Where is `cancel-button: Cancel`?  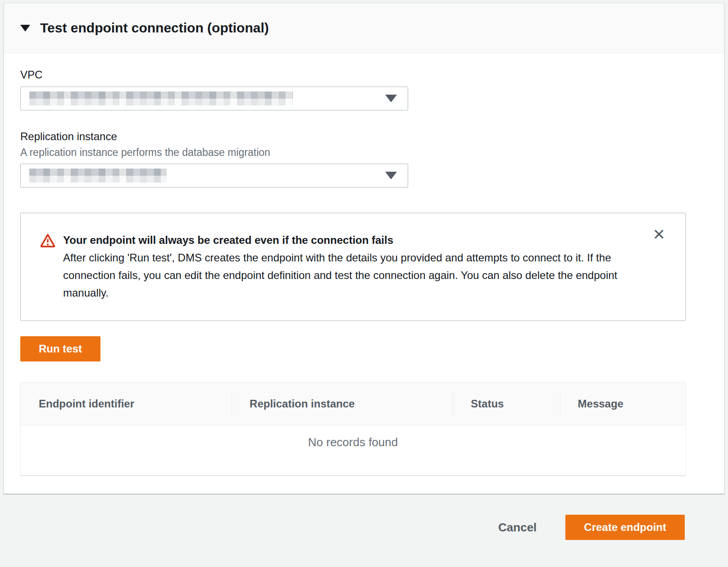
cancel-button: Cancel is located at coordinates (517, 527).